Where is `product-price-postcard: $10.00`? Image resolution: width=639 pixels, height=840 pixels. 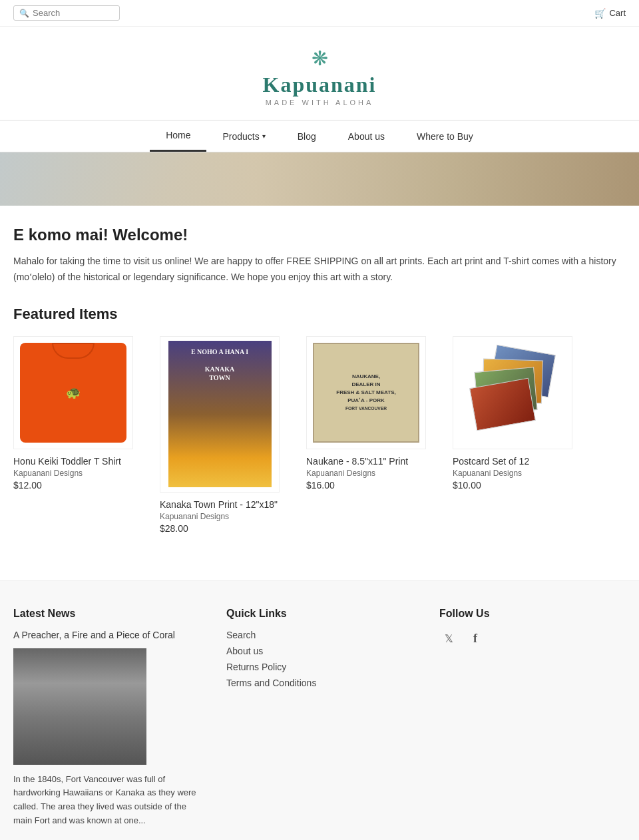
product-price-postcard: $10.00 is located at coordinates (519, 485).